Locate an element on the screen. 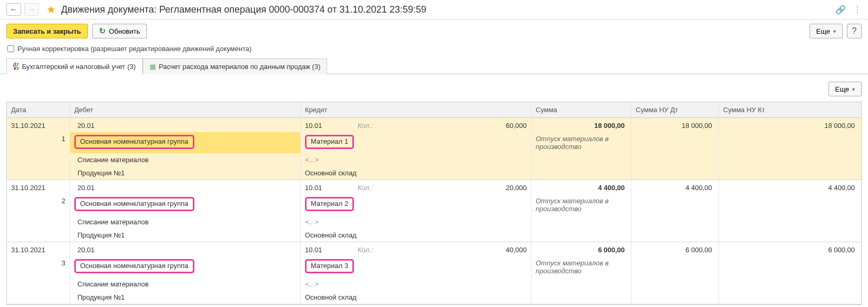 Image resolution: width=868 pixels, height=307 pixels. save-and-close-button: Записать и закрыть is located at coordinates (47, 31).